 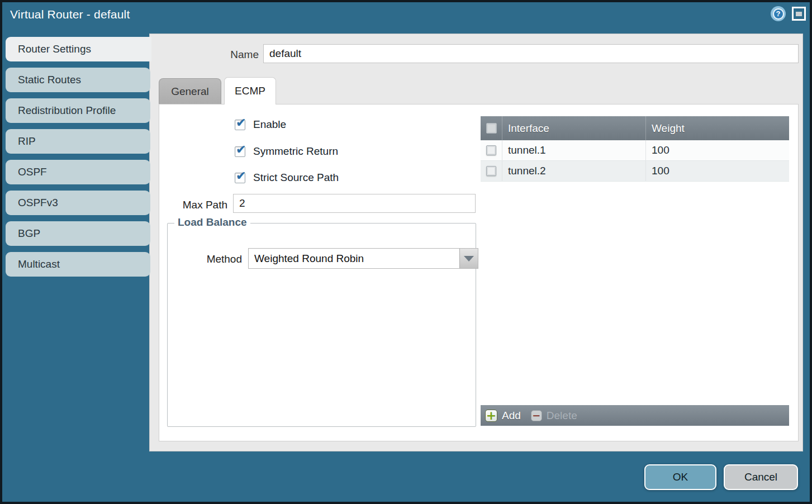 I want to click on column-header-interface: Interface, so click(x=573, y=129).